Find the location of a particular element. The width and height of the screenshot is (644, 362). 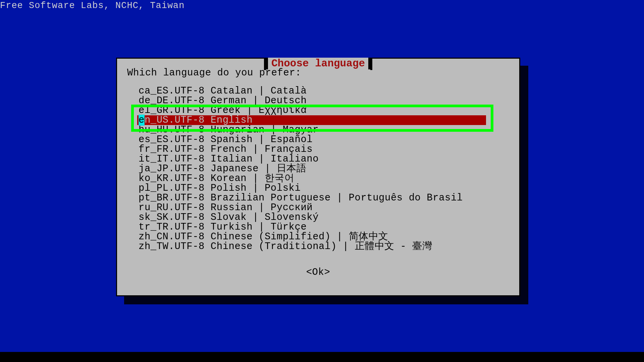

ok-button: <Ok> is located at coordinates (318, 272).